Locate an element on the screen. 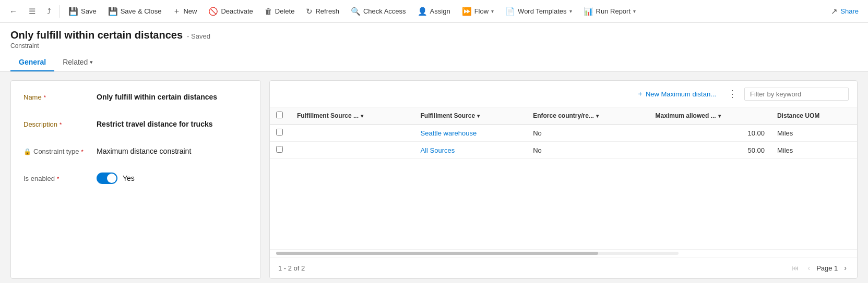 Image resolution: width=868 pixels, height=283 pixels. share-button: ↗ Share is located at coordinates (845, 11).